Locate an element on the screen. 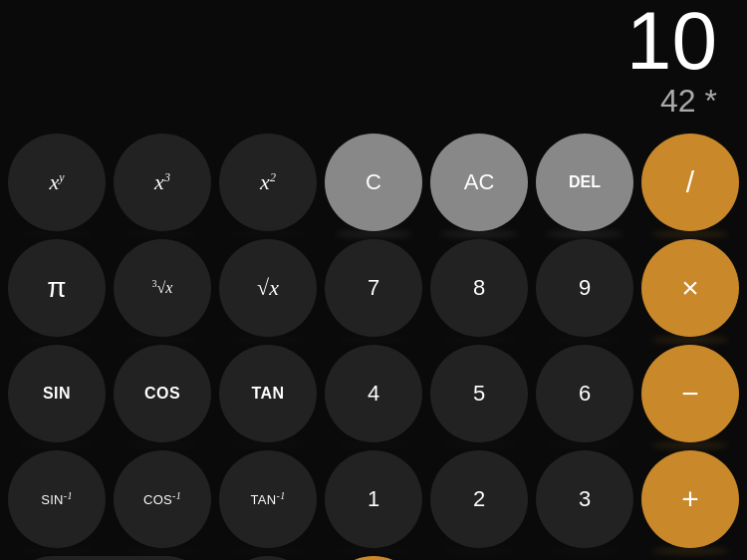 Image resolution: width=747 pixels, height=560 pixels. multiply-button: × is located at coordinates (690, 288).